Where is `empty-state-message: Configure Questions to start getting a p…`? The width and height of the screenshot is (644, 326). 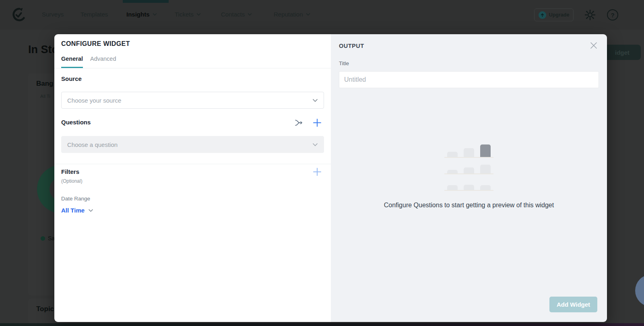
empty-state-message: Configure Questions to start getting a p… is located at coordinates (469, 205).